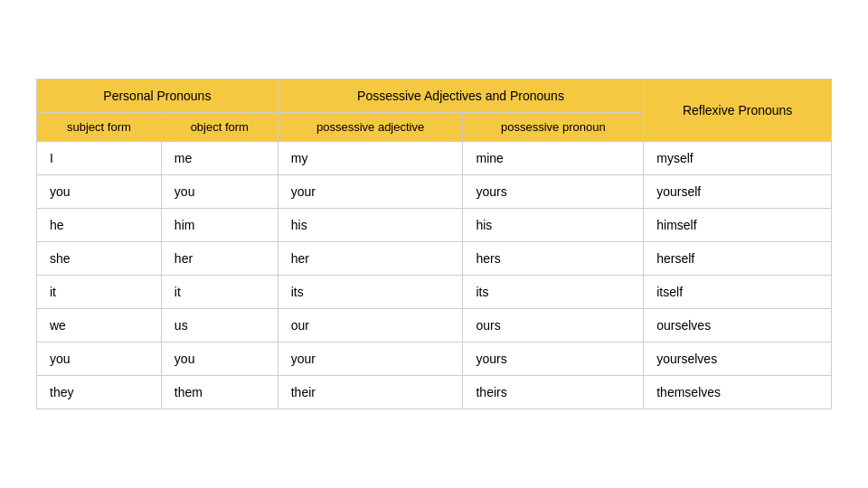  What do you see at coordinates (738, 192) in the screenshot?
I see `table-cell: yourself` at bounding box center [738, 192].